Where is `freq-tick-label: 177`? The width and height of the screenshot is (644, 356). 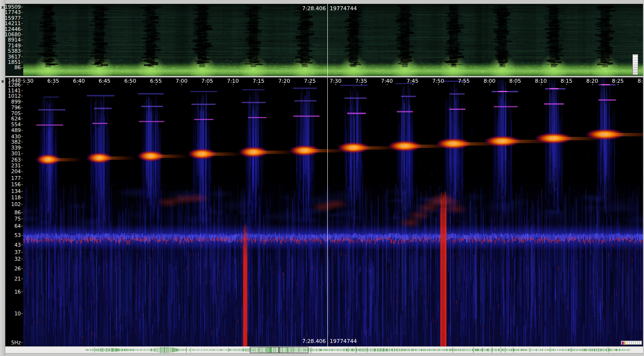 freq-tick-label: 177 is located at coordinates (16, 178).